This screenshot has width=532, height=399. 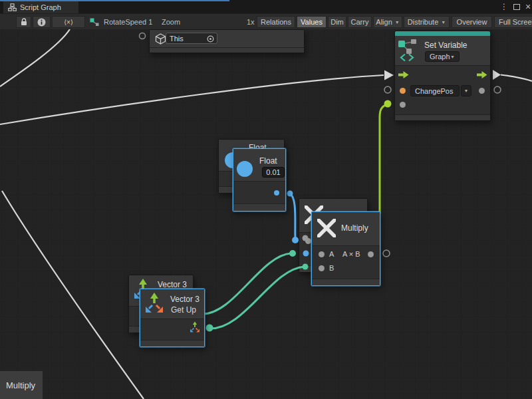 I want to click on port-ring-setvar-left, so click(x=388, y=90).